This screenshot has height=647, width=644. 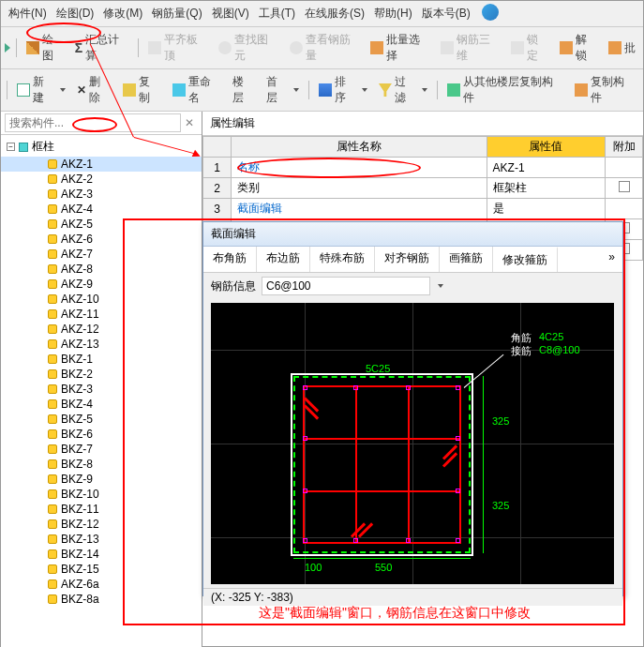 I want to click on property-row: 2类别框架柱, so click(x=424, y=188).